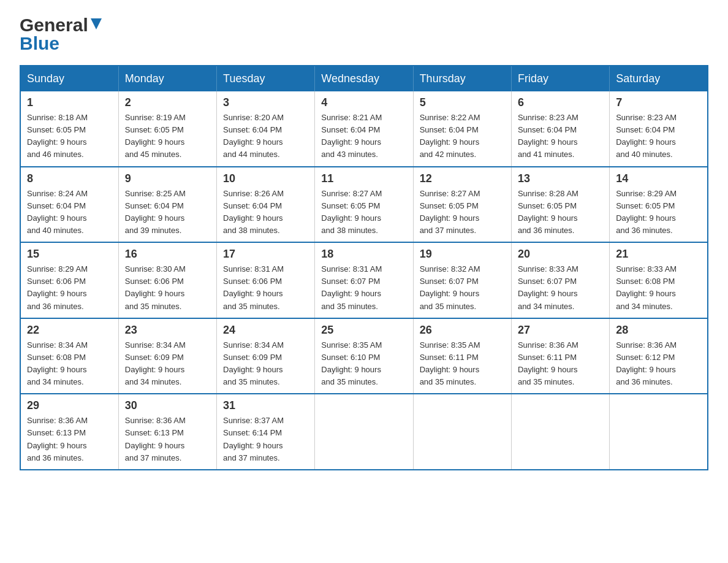  What do you see at coordinates (168, 103) in the screenshot?
I see `day-number: 2` at bounding box center [168, 103].